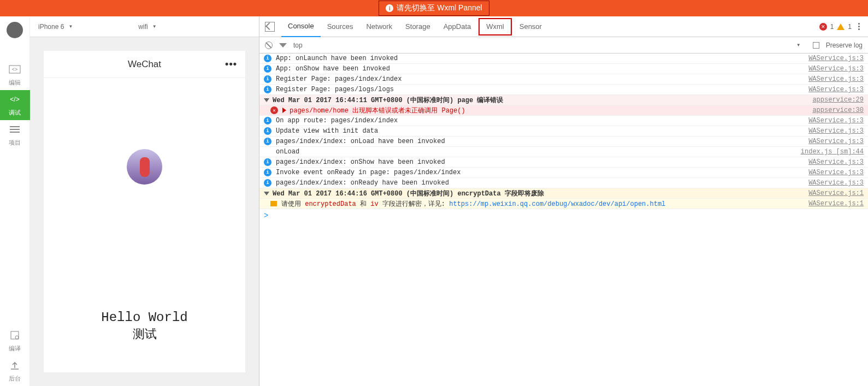  What do you see at coordinates (144, 27) in the screenshot?
I see `simulator-toolbar: iPhone 6 ▼ wifi ▼` at bounding box center [144, 27].